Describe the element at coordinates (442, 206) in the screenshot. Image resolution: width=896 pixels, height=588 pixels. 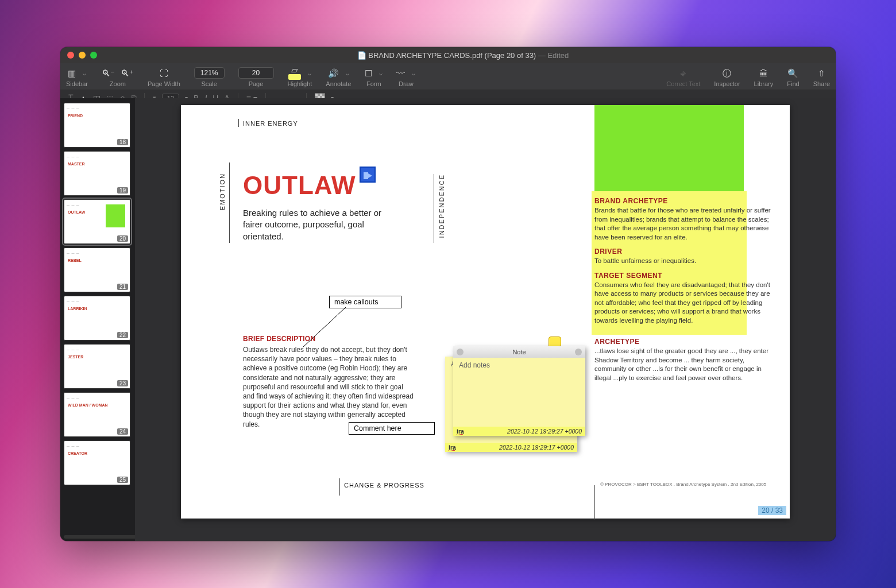
I see `section-label-mid: INDEPENDENCE` at that location.